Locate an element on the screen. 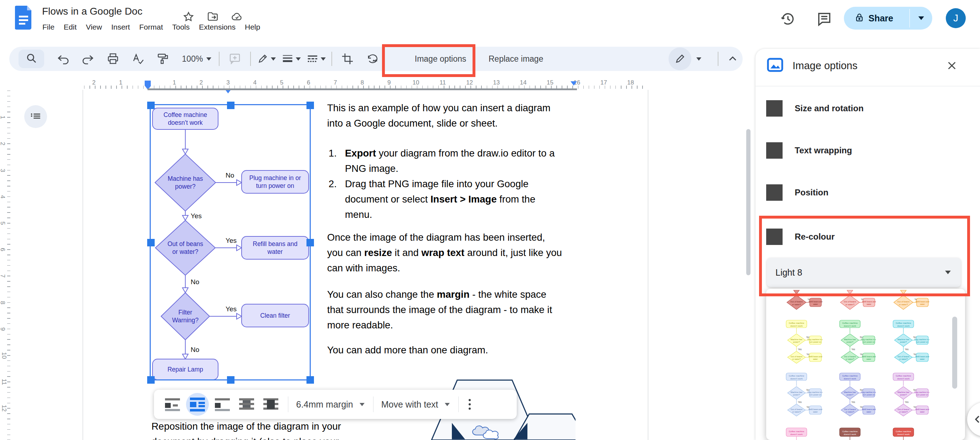 The width and height of the screenshot is (980, 440). svg-text: water is located at coordinates (922, 359).